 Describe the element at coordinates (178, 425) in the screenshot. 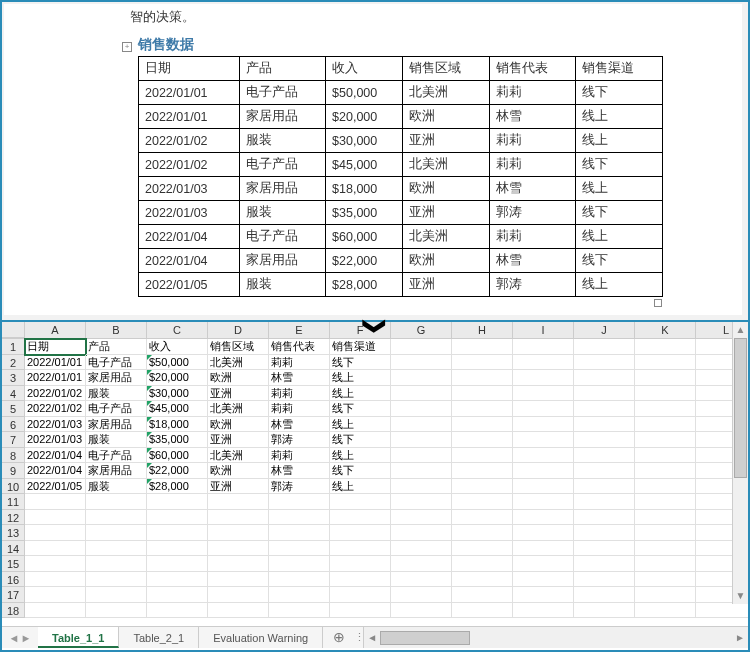

I see `grid-cell: $18,000` at that location.